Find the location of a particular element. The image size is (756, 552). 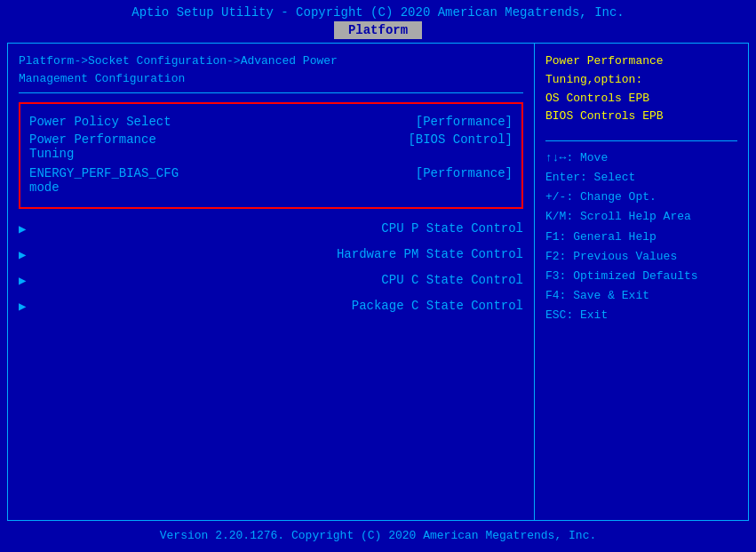

nav-cpu-p-state: CPU P State Control is located at coordinates (271, 229).